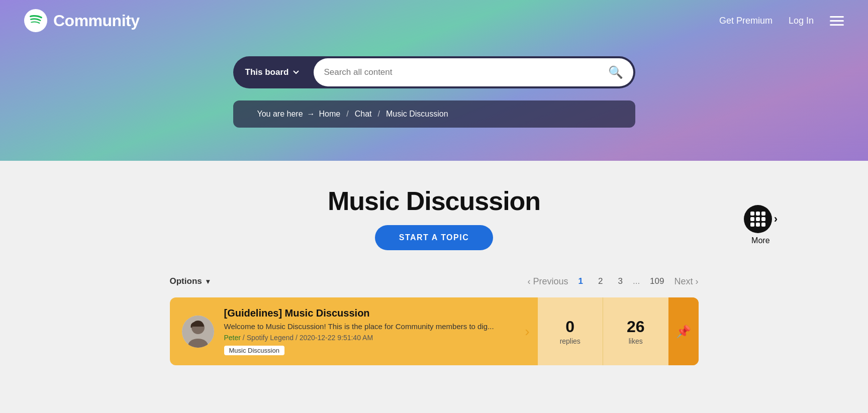 This screenshot has height=413, width=868. I want to click on post-content: [Guidelines] Music Discussion Welcome to…, so click(365, 332).